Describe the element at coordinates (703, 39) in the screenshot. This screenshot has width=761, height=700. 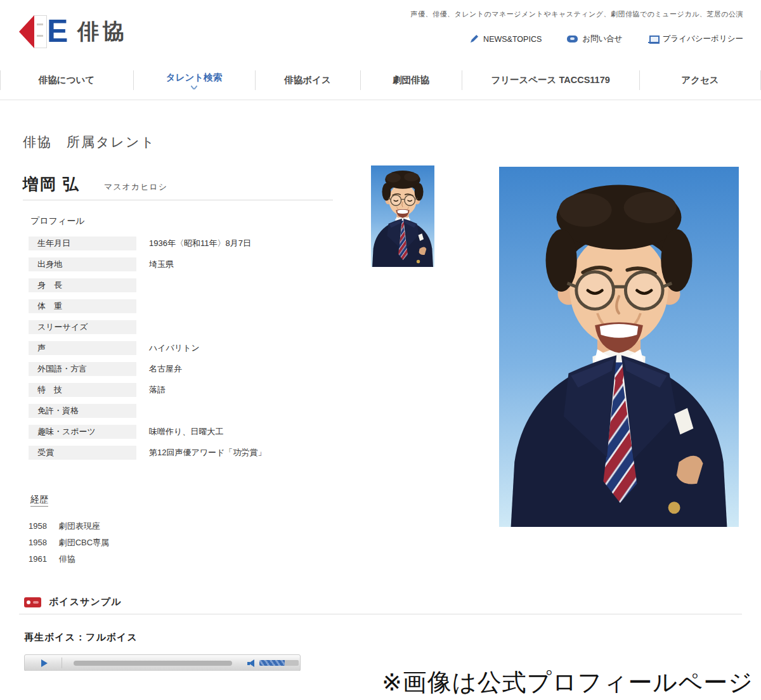
I see `privacy-policy-label: プライバシーポリシー` at that location.